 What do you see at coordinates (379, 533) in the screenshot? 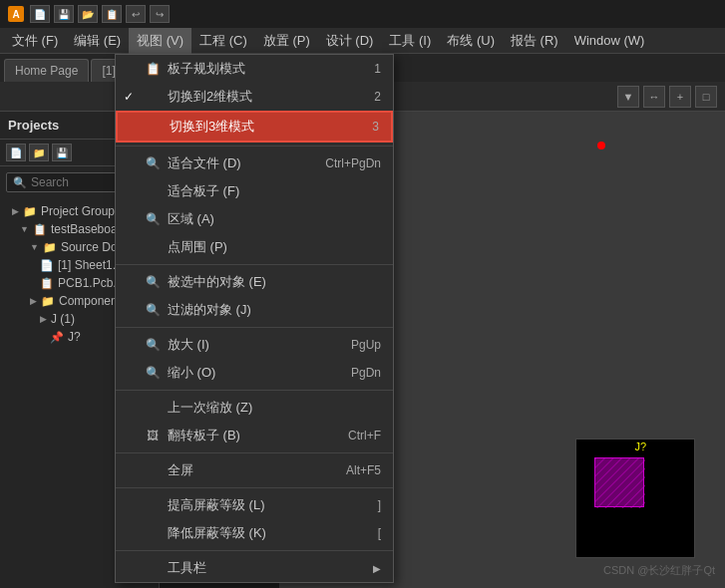
I see `decrease-mask-shortcut: [` at bounding box center [379, 533].